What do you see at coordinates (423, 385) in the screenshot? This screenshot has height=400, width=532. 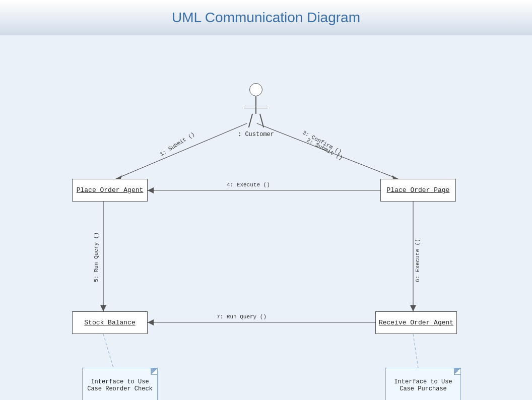 I see `note-purchase-label: Interface to Use Case Purchase` at bounding box center [423, 385].